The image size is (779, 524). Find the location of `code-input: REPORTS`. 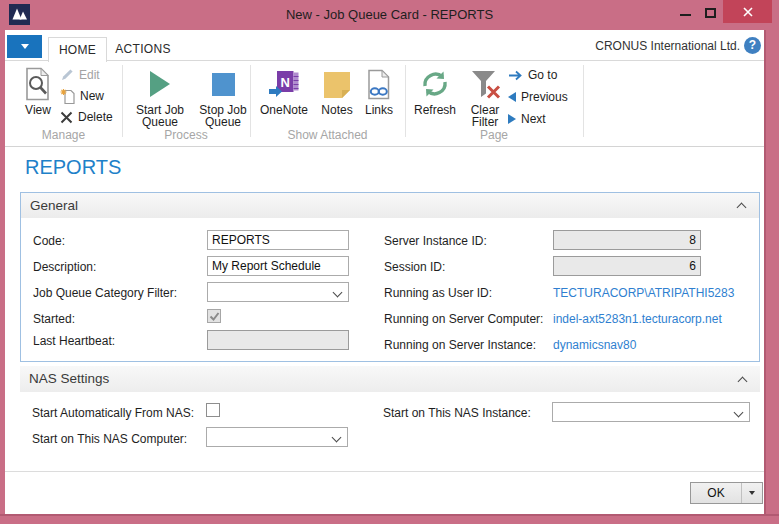

code-input: REPORTS is located at coordinates (278, 240).